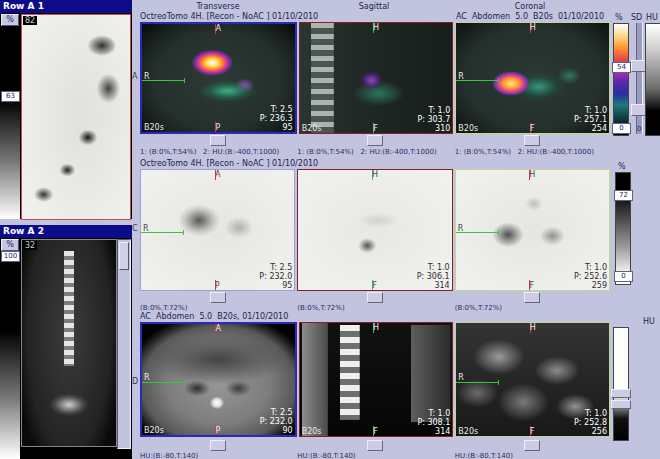 Image resolution: width=660 pixels, height=459 pixels. I want to click on ct-gray-bar-bottom, so click(621, 384).